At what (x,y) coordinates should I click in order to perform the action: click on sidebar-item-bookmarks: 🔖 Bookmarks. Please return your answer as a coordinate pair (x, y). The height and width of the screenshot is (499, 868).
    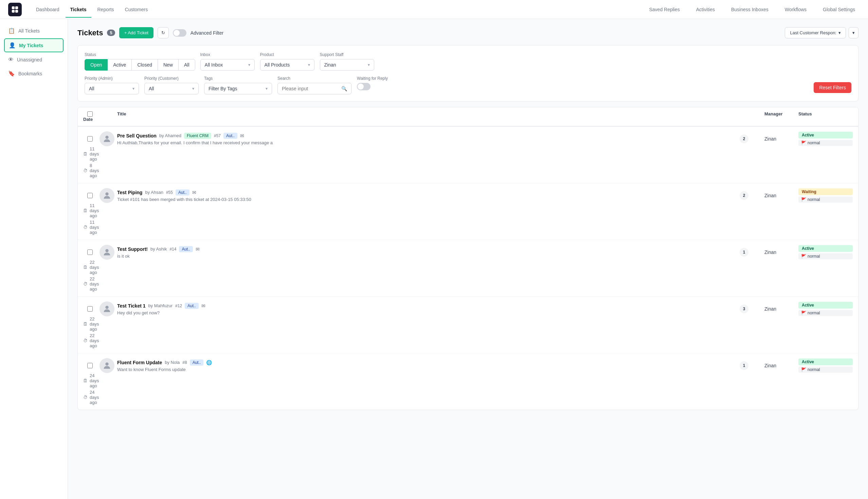
    Looking at the image, I should click on (34, 73).